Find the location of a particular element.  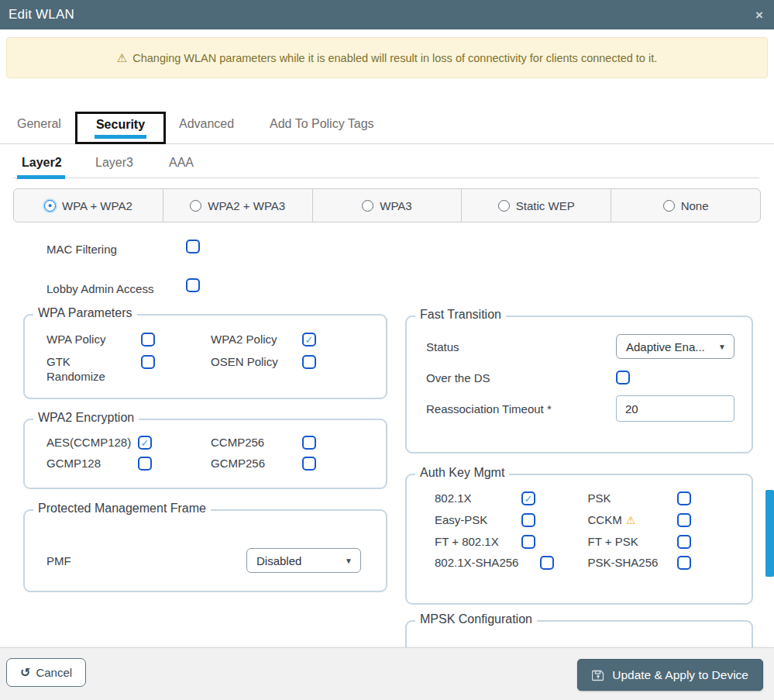

dialog-title: Edit WLAN is located at coordinates (42, 15).